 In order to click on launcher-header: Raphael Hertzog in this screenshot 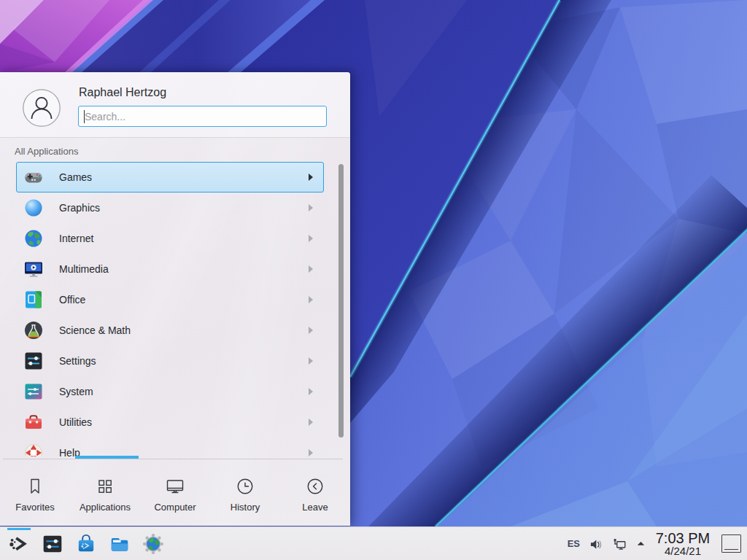, I will do `click(175, 105)`.